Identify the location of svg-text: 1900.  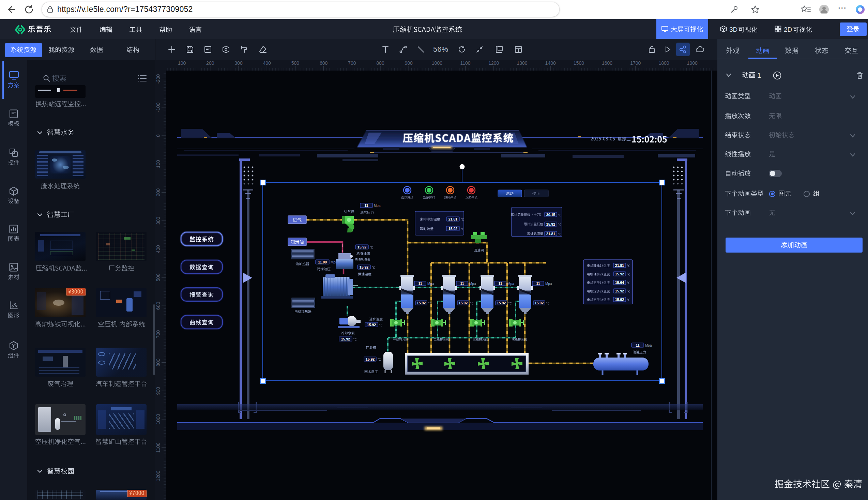
(692, 63).